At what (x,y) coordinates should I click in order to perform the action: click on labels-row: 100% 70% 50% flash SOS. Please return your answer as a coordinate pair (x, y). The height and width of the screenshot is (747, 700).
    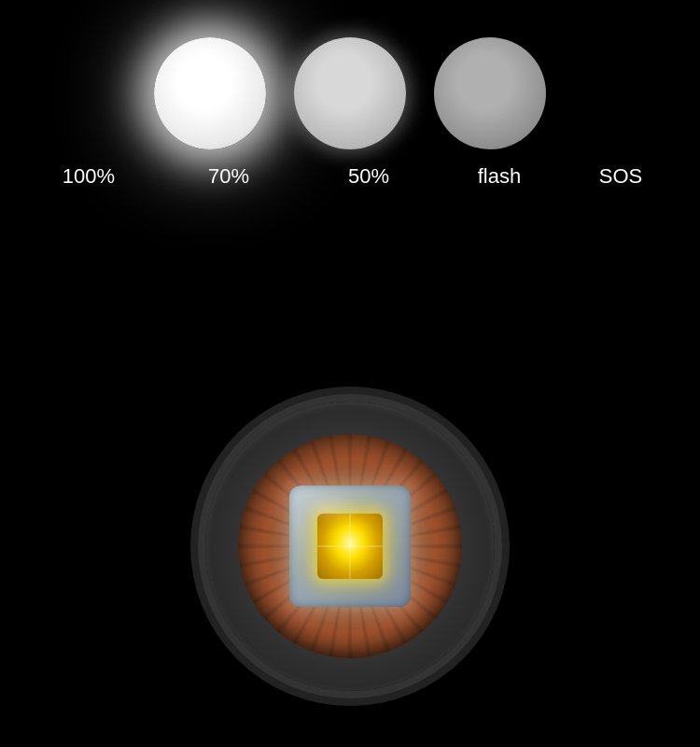
    Looking at the image, I should click on (350, 176).